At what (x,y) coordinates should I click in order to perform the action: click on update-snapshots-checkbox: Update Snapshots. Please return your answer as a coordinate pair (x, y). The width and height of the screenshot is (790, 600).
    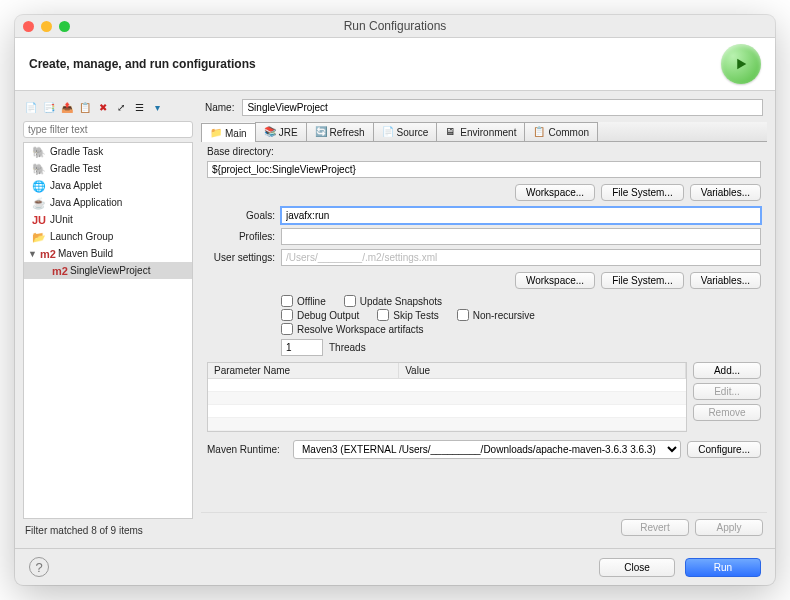
    Looking at the image, I should click on (393, 301).